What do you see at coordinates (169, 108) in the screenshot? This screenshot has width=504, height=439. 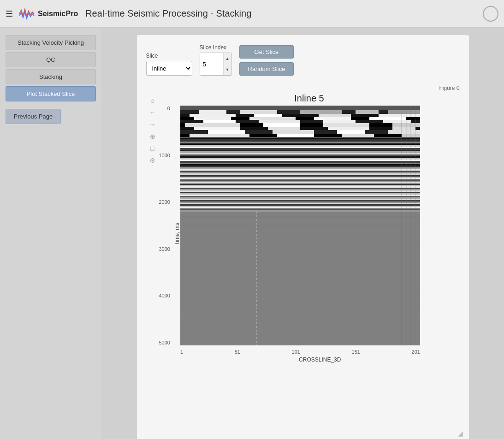 I see `y-tick-0: 0` at bounding box center [169, 108].